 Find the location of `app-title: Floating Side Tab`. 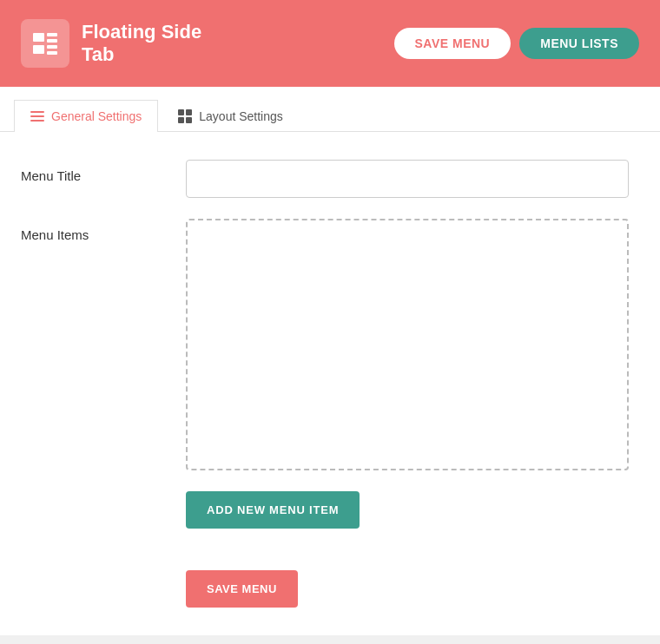

app-title: Floating Side Tab is located at coordinates (142, 43).